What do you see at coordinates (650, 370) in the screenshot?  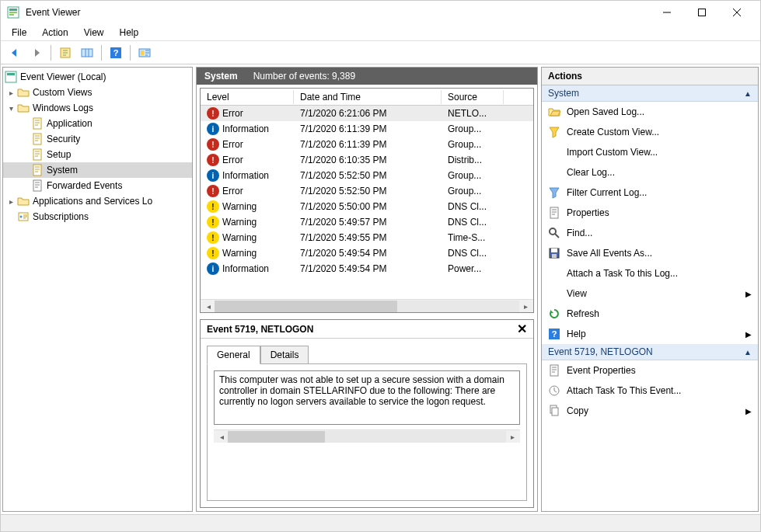 I see `action-event-properties: Event Properties` at bounding box center [650, 370].